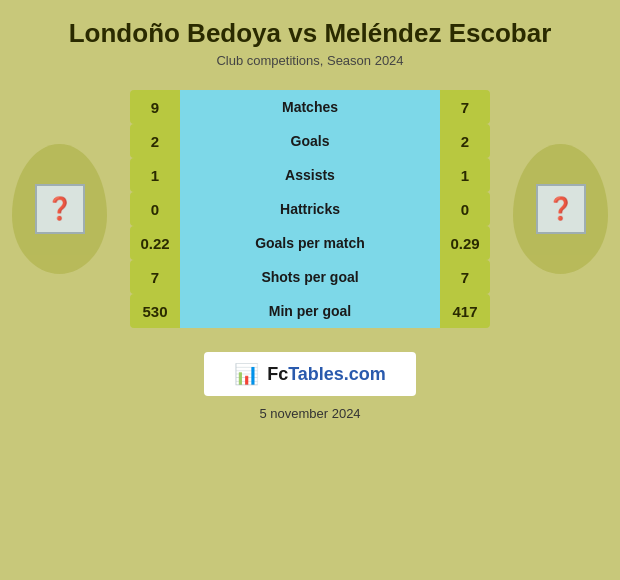  What do you see at coordinates (310, 141) in the screenshot?
I see `stat-row: 2Goals2` at bounding box center [310, 141].